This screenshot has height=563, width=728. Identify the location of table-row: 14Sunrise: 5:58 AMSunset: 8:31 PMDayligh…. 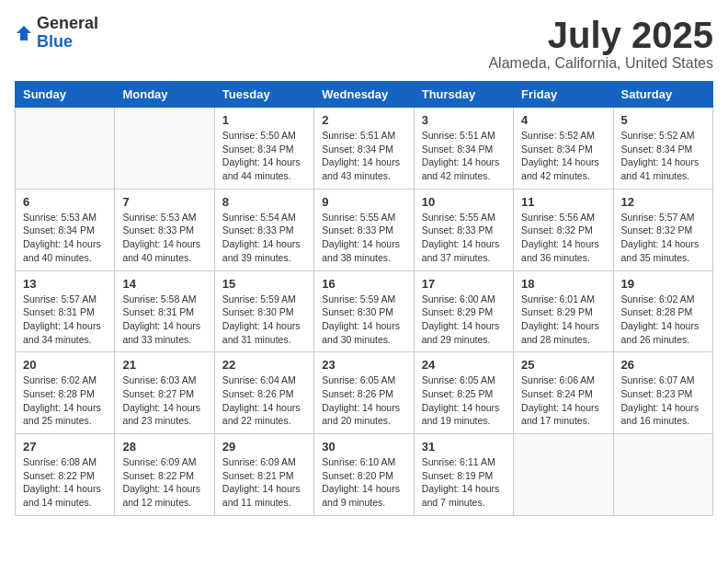
(165, 311).